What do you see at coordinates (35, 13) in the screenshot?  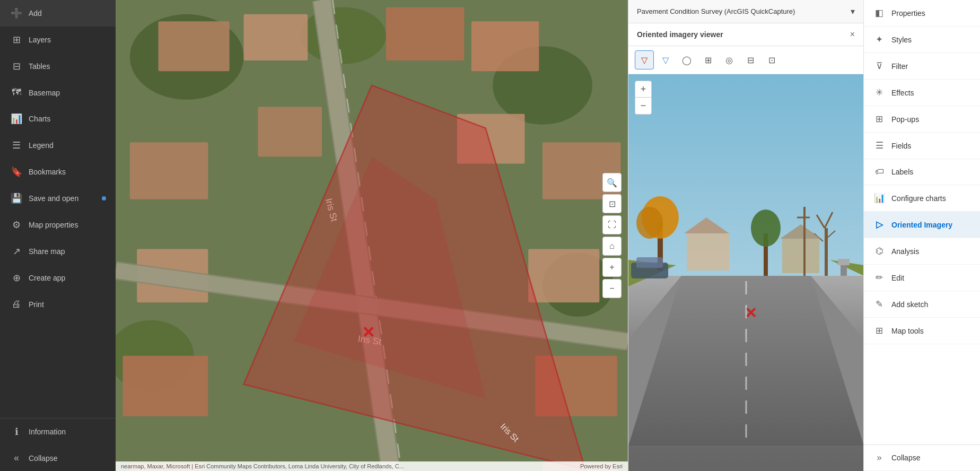 I see `sidebar-label-add: Add` at bounding box center [35, 13].